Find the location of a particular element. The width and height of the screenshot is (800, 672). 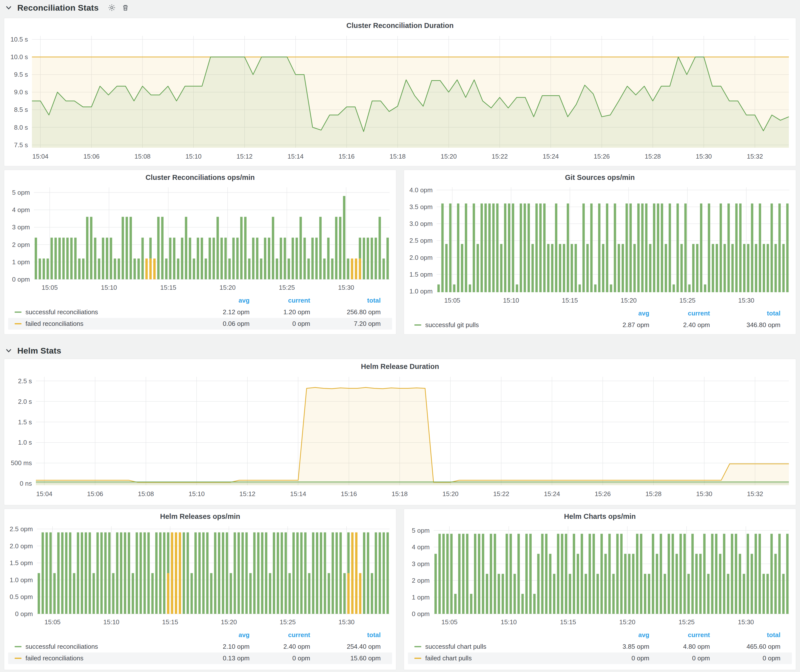

svg-text: 0 ns is located at coordinates (26, 483).